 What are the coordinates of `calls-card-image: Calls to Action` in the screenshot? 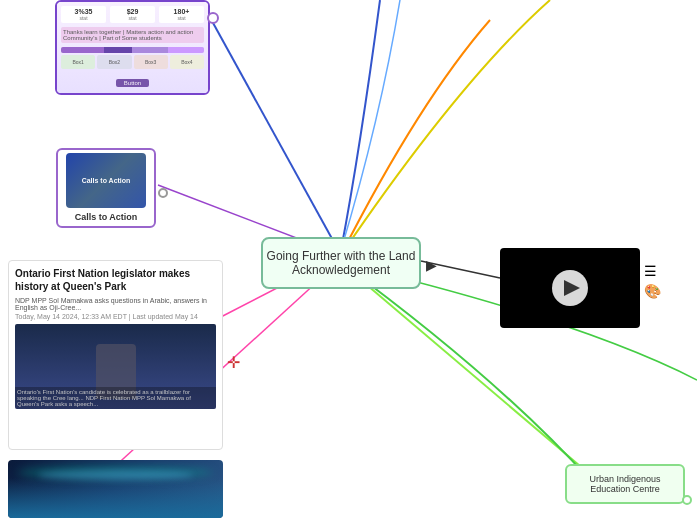 It's located at (106, 180).